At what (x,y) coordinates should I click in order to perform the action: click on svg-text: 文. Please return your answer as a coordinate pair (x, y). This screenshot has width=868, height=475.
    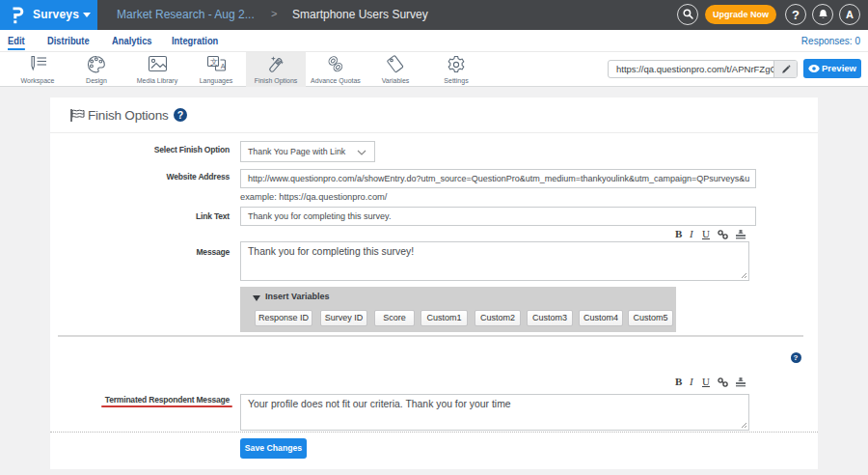
    Looking at the image, I should click on (214, 62).